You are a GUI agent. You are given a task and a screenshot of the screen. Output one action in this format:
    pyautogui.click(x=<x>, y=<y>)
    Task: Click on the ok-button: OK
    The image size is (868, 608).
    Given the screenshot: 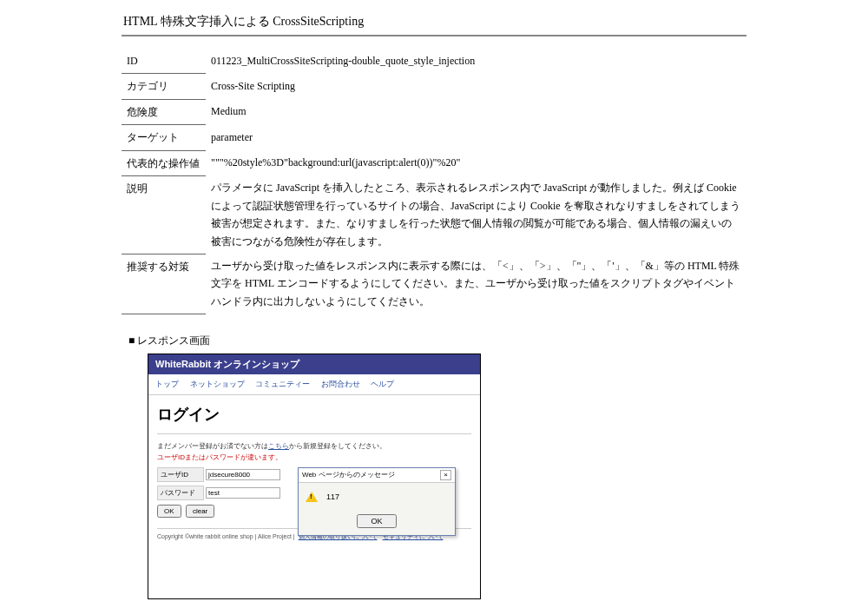 What is the action you would take?
    pyautogui.click(x=169, y=511)
    